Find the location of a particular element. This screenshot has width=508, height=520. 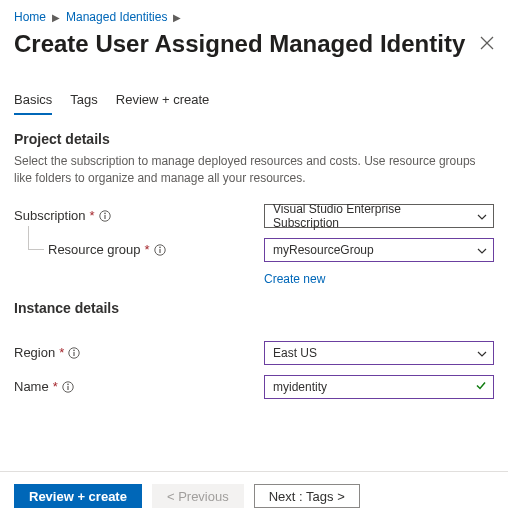

resource-group-dropdown: myResourceGroup is located at coordinates (379, 250).